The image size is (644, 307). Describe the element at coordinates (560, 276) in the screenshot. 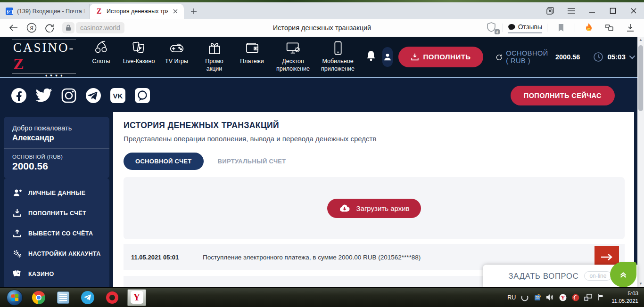

I see `chat-widget: ЗАДАТЬ ВОПРОС on-line` at that location.